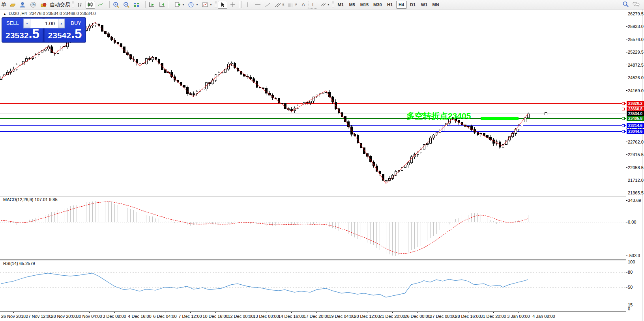  What do you see at coordinates (89, 316) in the screenshot?
I see `time-axis-label: 30 Nov 04:00` at bounding box center [89, 316].